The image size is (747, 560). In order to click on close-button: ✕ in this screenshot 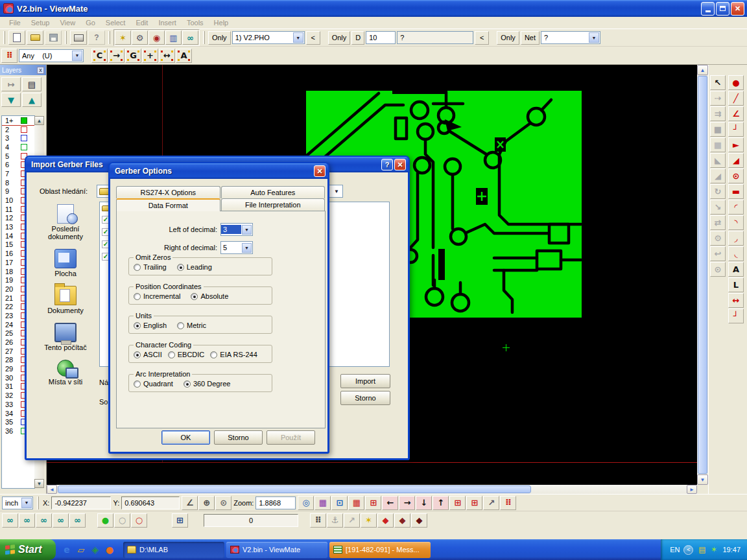, I will do `click(738, 9)`.